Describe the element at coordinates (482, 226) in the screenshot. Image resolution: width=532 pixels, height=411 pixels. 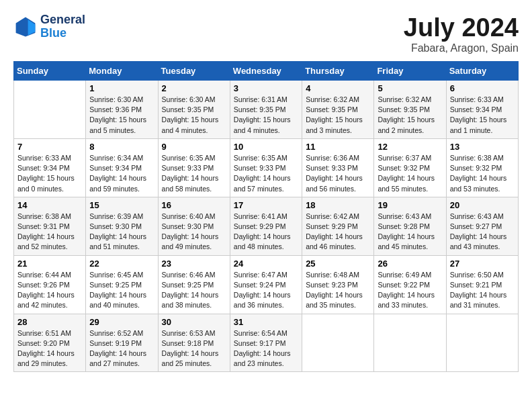
I see `day-cell: 20 Sunrise: 6:43 AMSunset: 9:27 PMDaylig…` at that location.